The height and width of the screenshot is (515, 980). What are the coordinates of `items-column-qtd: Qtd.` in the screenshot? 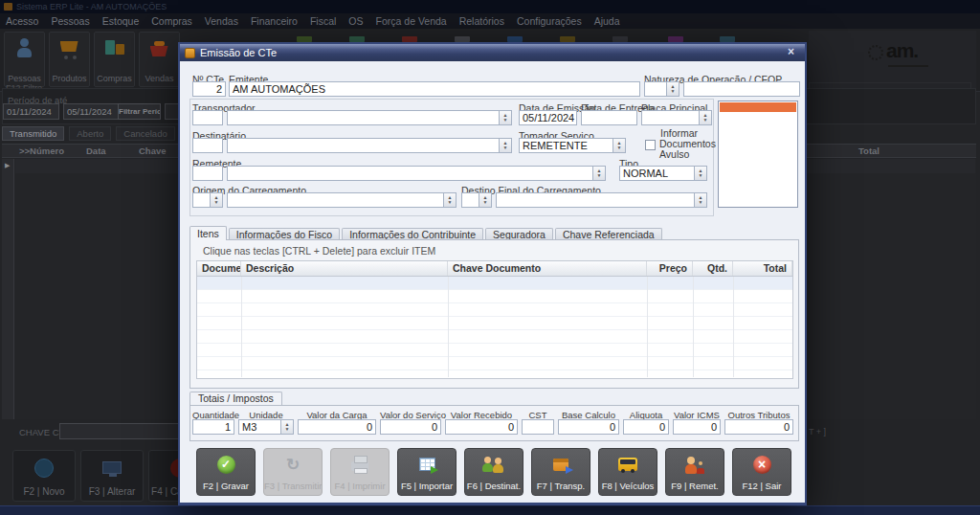 It's located at (713, 268).